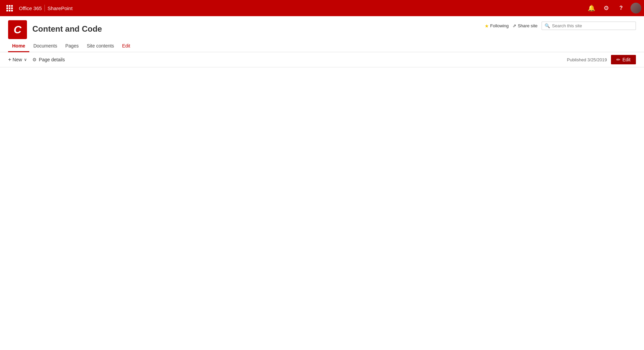 The width and height of the screenshot is (644, 350). What do you see at coordinates (621, 8) in the screenshot?
I see `help-icon: ?` at bounding box center [621, 8].